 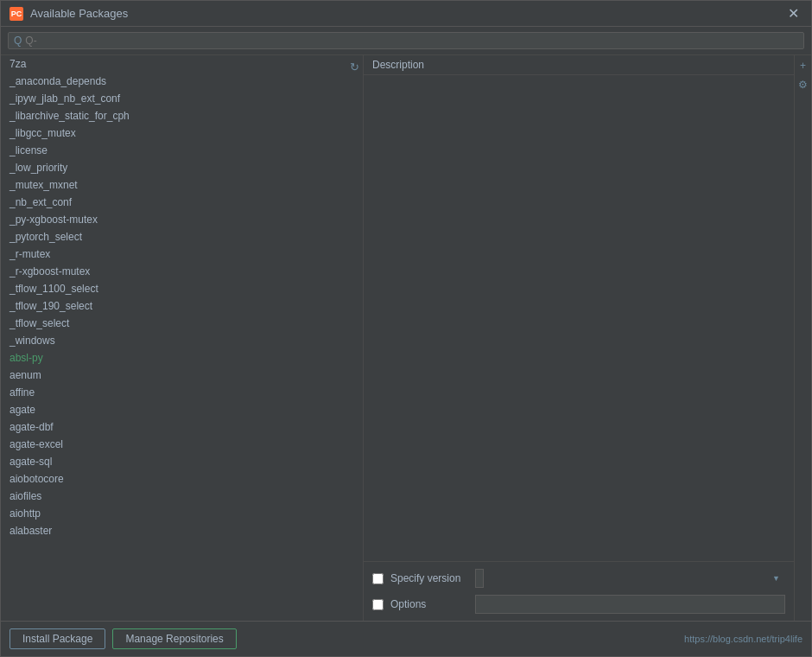 I want to click on options-checkbox, so click(x=378, y=605).